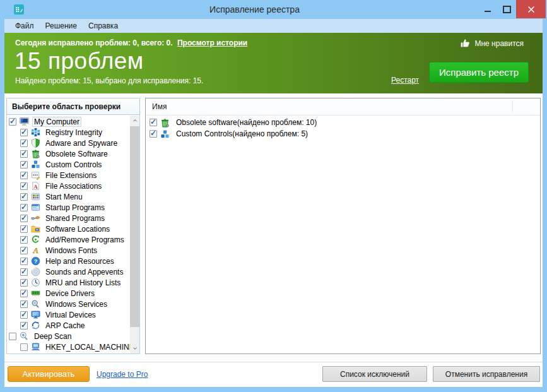 This screenshot has width=547, height=392. I want to click on tree-item-deep-scan: Deep Scan, so click(73, 336).